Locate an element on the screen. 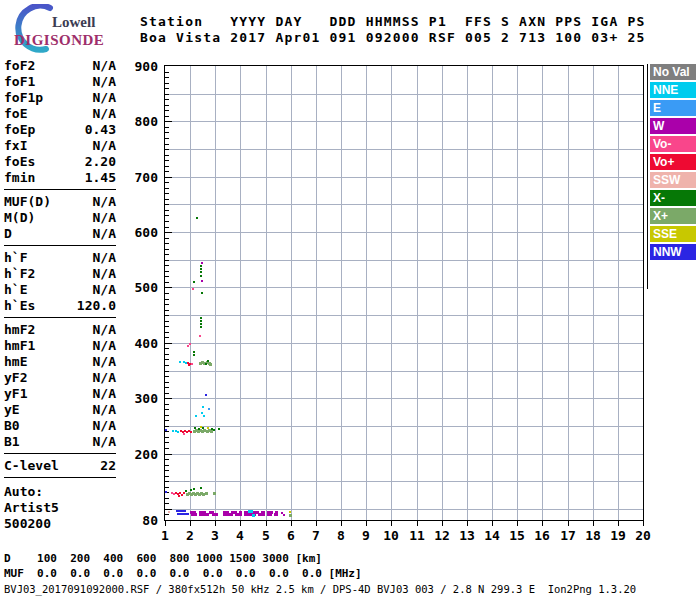 The width and height of the screenshot is (700, 600). param-label: h`F is located at coordinates (16, 258).